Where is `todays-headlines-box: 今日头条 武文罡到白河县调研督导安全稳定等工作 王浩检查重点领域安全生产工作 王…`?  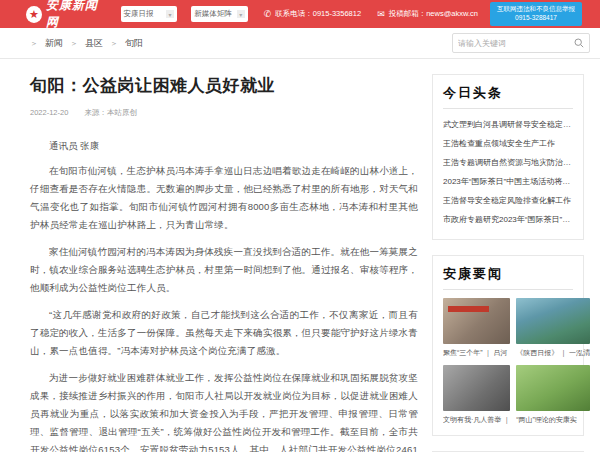 todays-headlines-box: 今日头条 武文罡到白河县调研督导安全稳定等工作 王浩检查重点领域安全生产工作 王… is located at coordinates (508, 157).